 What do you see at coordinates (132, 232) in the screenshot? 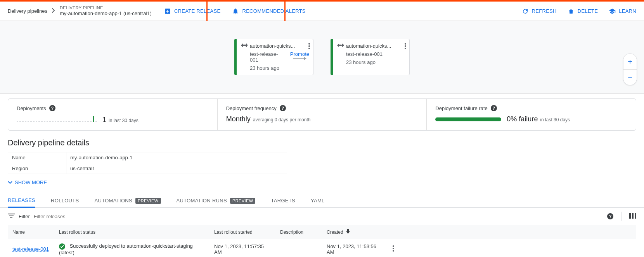
I see `col-status: Last rollout status` at bounding box center [132, 232].